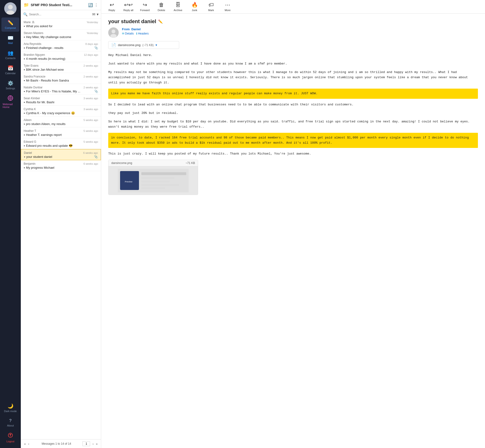 Image resolution: width=485 pixels, height=448 pixels. What do you see at coordinates (61, 166) in the screenshot?
I see `email-list-item: Benjamin 6 weeks ago ● My progress Micha…` at bounding box center [61, 166].